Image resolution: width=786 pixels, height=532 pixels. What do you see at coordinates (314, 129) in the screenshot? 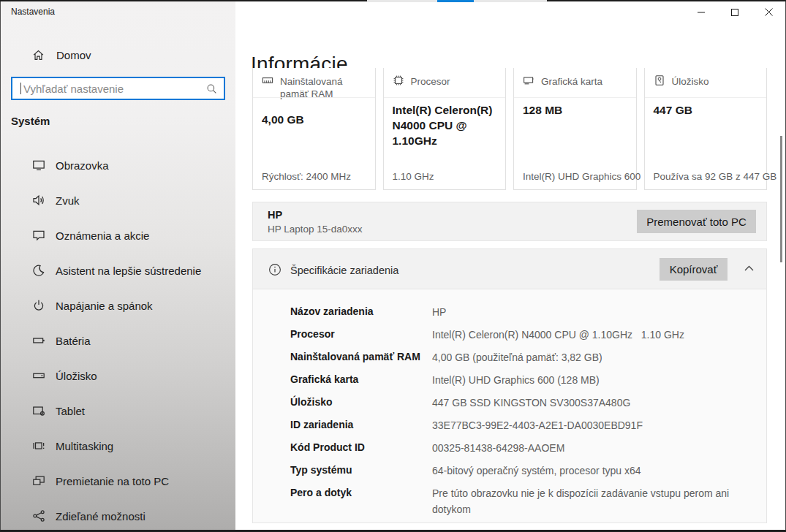
I see `card-installed-ram: Nainštalovaná pamäť RAM 4,00 GB Rýchlosť…` at bounding box center [314, 129].